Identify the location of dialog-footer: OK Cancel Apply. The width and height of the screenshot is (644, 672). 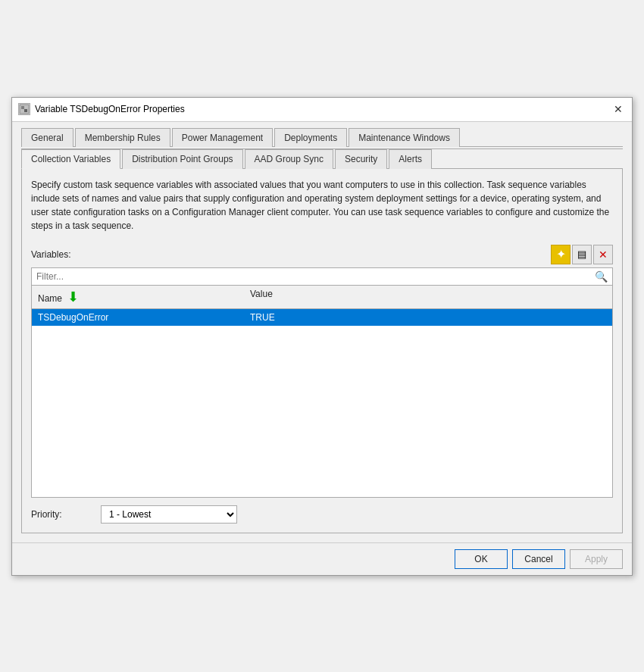
(322, 559).